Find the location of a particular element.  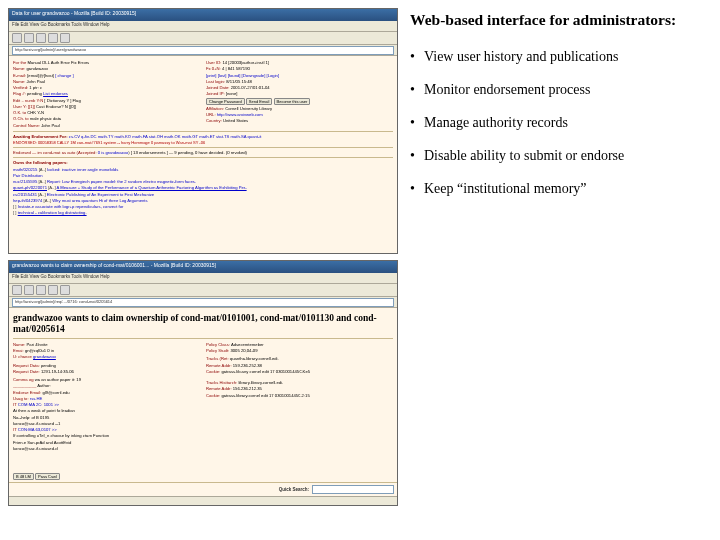

lbl: Policy Class: is located at coordinates (218, 344).